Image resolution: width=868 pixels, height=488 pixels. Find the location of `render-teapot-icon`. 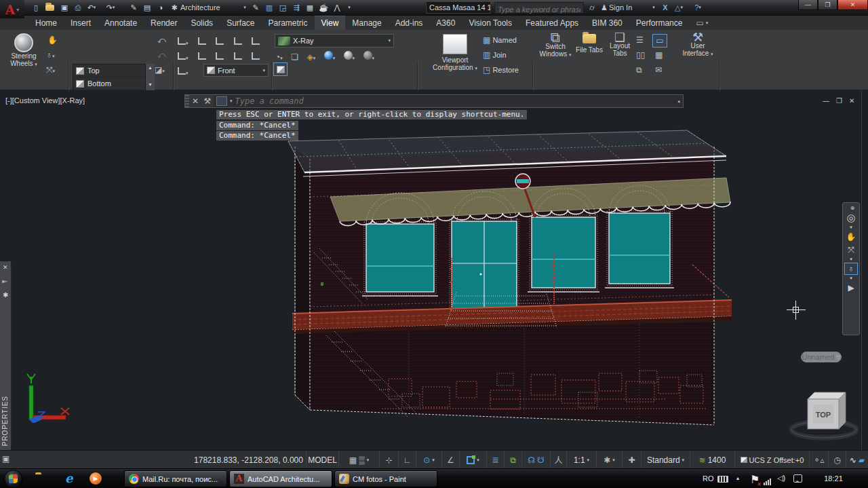

render-teapot-icon is located at coordinates (323, 7).